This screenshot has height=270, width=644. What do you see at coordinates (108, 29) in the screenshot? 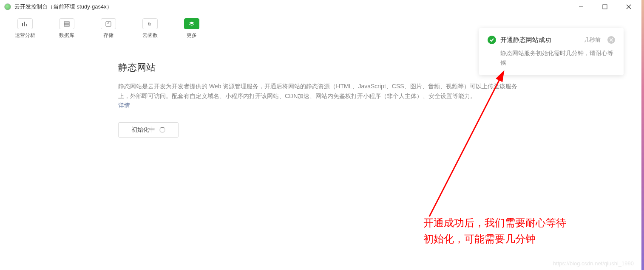
I see `toolbar-item-storage: 存储` at bounding box center [108, 29].